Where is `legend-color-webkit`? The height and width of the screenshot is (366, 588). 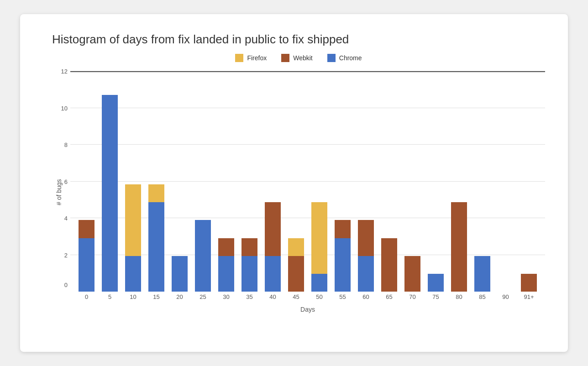 legend-color-webkit is located at coordinates (285, 58).